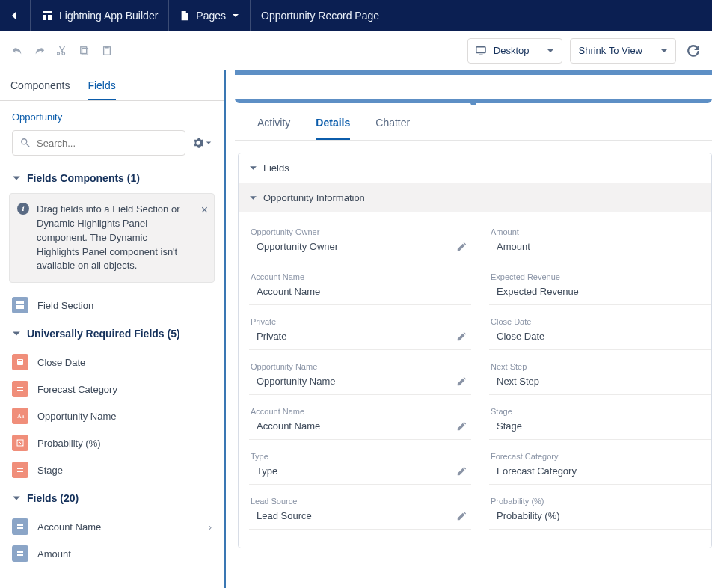  Describe the element at coordinates (211, 16) in the screenshot. I see `pages-label: Pages` at that location.